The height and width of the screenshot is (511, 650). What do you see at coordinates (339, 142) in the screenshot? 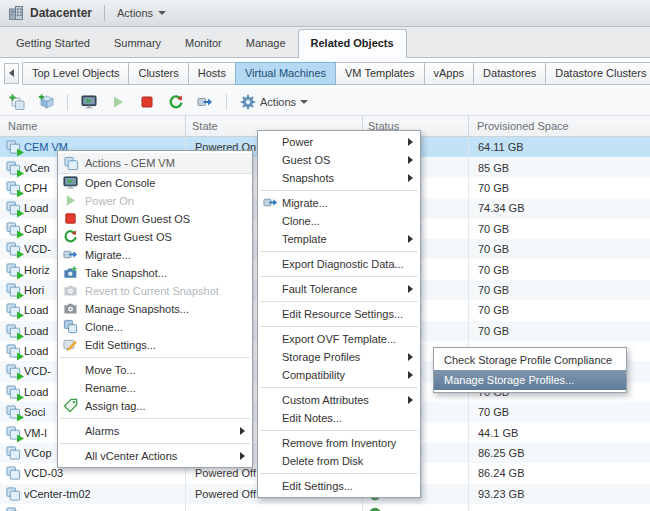
I see `menu-item-power: Power` at bounding box center [339, 142].